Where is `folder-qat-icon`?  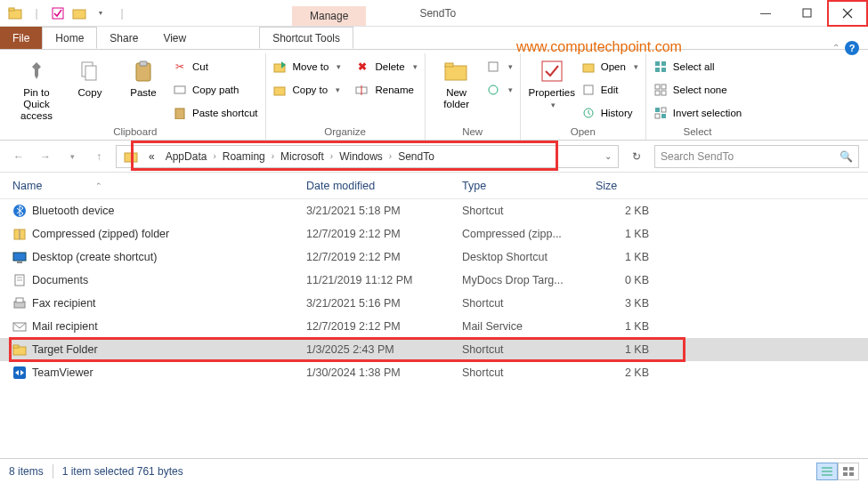
folder-qat-icon is located at coordinates (79, 13).